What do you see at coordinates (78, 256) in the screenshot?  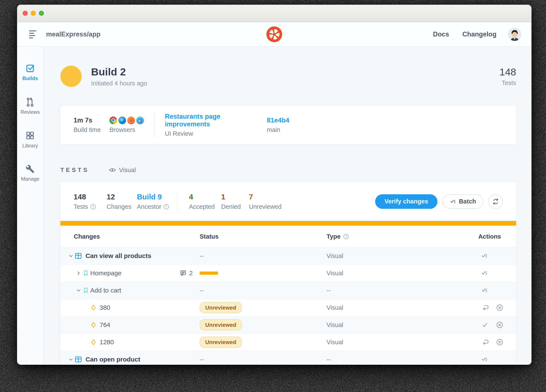 I see `test-suite-icon` at bounding box center [78, 256].